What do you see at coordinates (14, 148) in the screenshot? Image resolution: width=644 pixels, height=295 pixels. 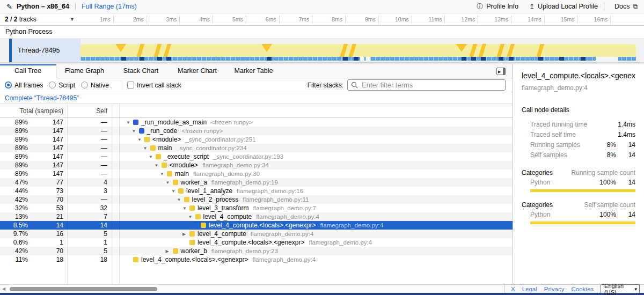 I see `total-percent: 89%` at bounding box center [14, 148].